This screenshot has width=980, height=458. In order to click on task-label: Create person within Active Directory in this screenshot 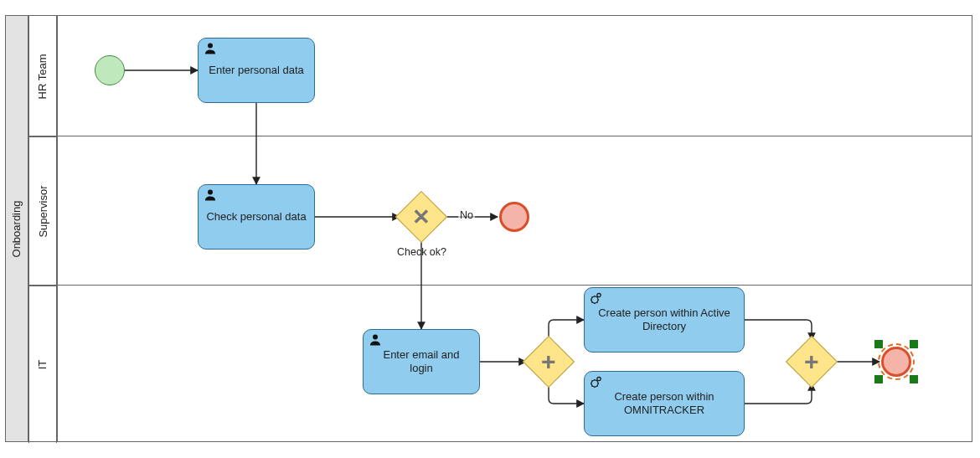, I will do `click(664, 320)`.